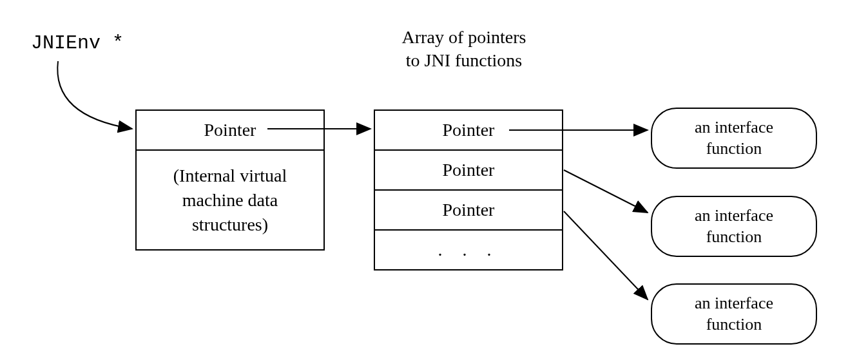 This screenshot has height=351, width=868. I want to click on interface-function-1: an interface function, so click(734, 138).